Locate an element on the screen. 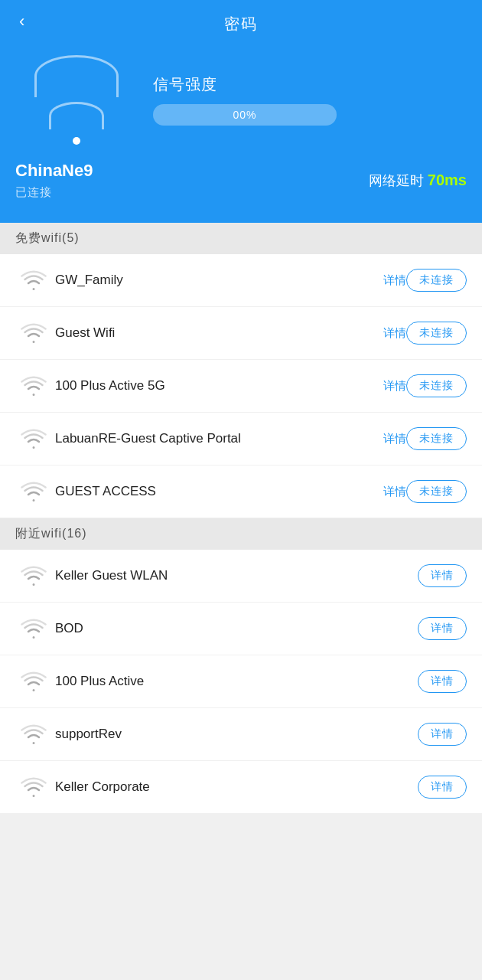 This screenshot has width=482, height=980. nearby-wifi-item: Keller Corporate 详情 is located at coordinates (241, 787).